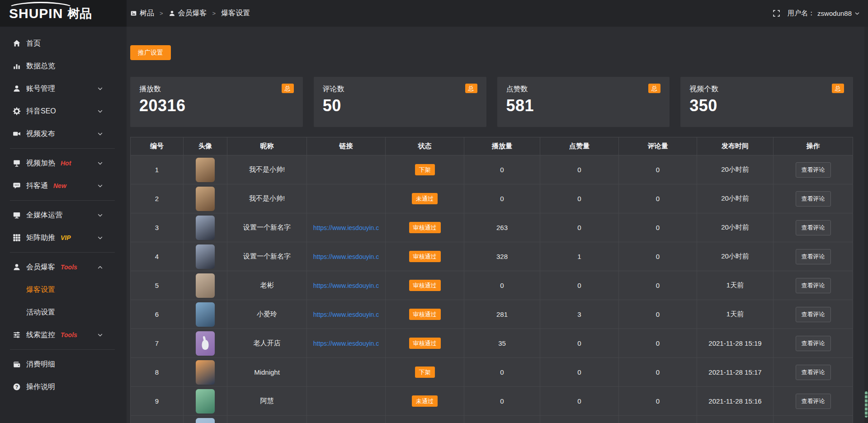  What do you see at coordinates (267, 372) in the screenshot?
I see `nickname-cell: Midnight` at bounding box center [267, 372].